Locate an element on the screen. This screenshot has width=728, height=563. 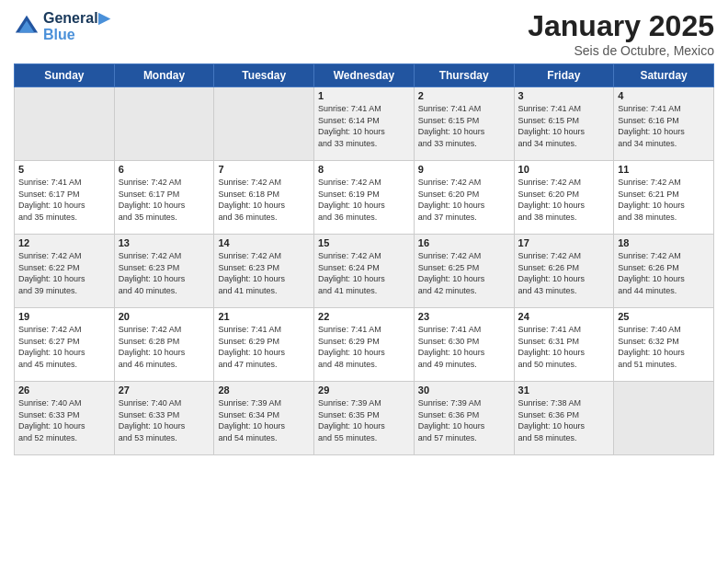
day-number: 9 is located at coordinates (464, 169).